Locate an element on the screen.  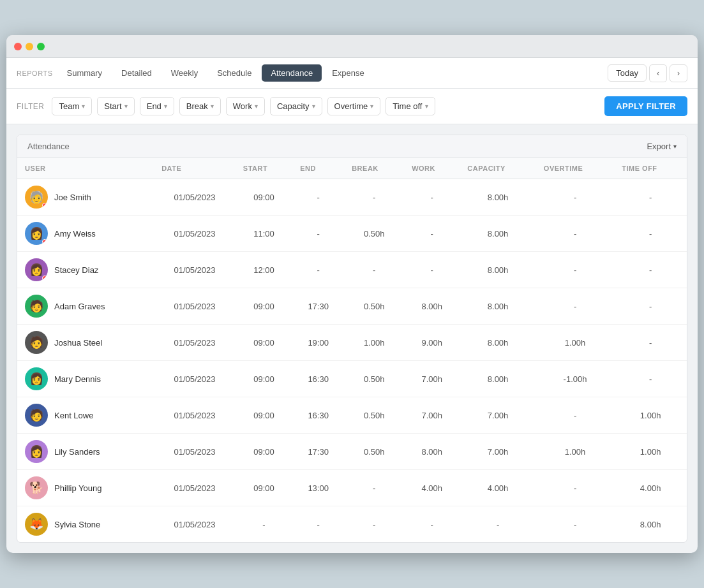
cell-capacity: 7.00h is located at coordinates (498, 416).